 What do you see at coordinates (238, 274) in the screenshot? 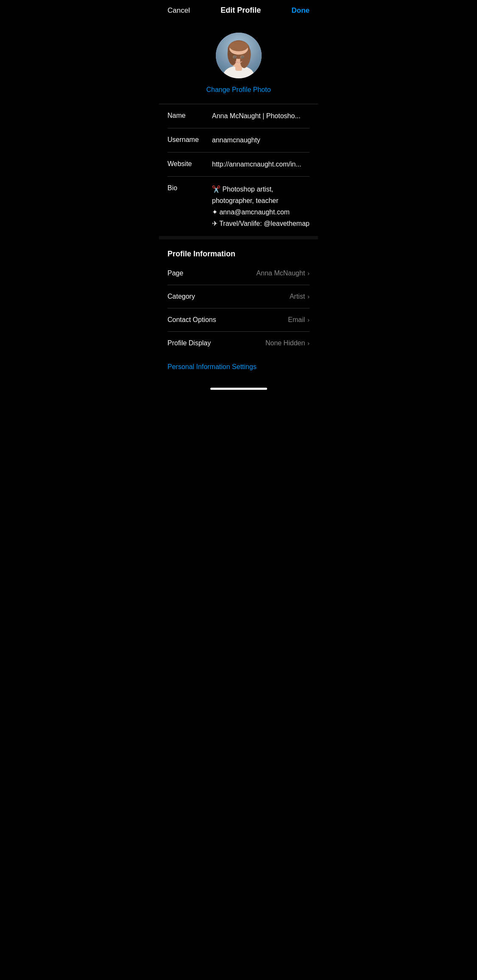
I see `page-row: Page Anna McNaught ›` at bounding box center [238, 274].